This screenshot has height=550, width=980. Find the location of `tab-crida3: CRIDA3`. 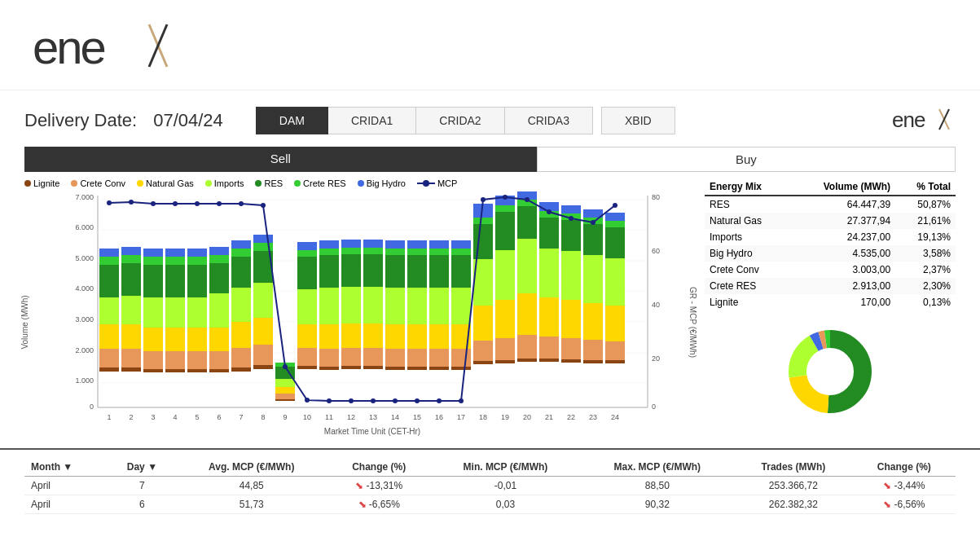

tab-crida3: CRIDA3 is located at coordinates (549, 121).